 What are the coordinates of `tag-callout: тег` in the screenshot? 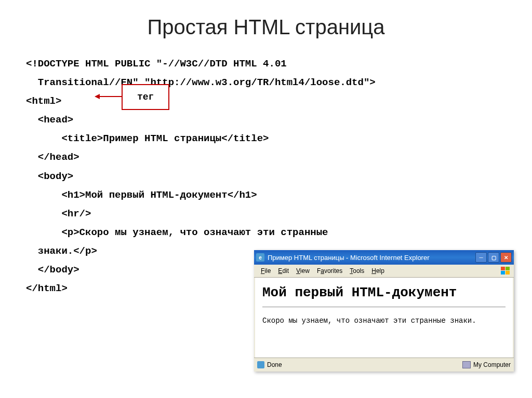 It's located at (145, 97).